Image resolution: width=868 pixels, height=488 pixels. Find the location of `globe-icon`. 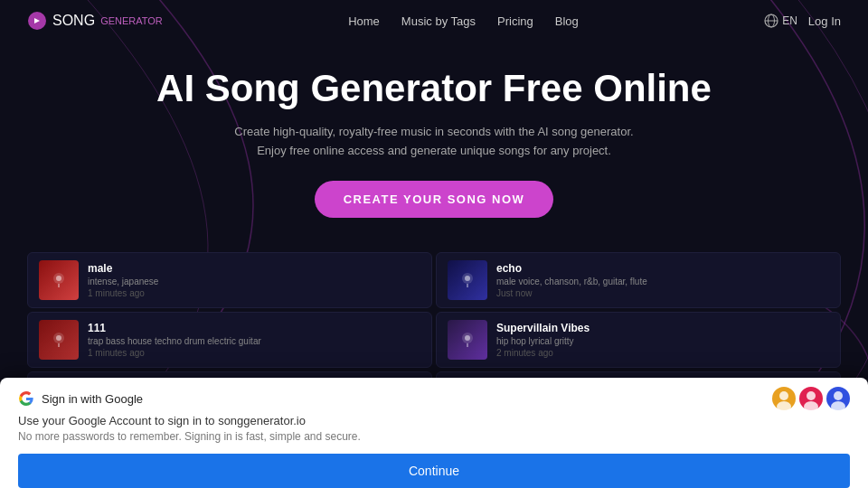

globe-icon is located at coordinates (771, 21).